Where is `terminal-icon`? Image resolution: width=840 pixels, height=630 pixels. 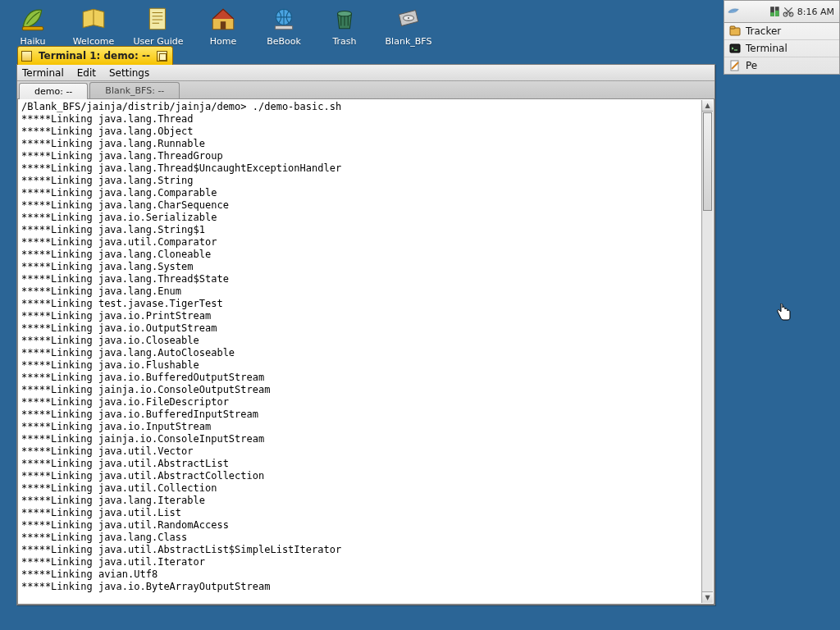
terminal-icon is located at coordinates (735, 48).